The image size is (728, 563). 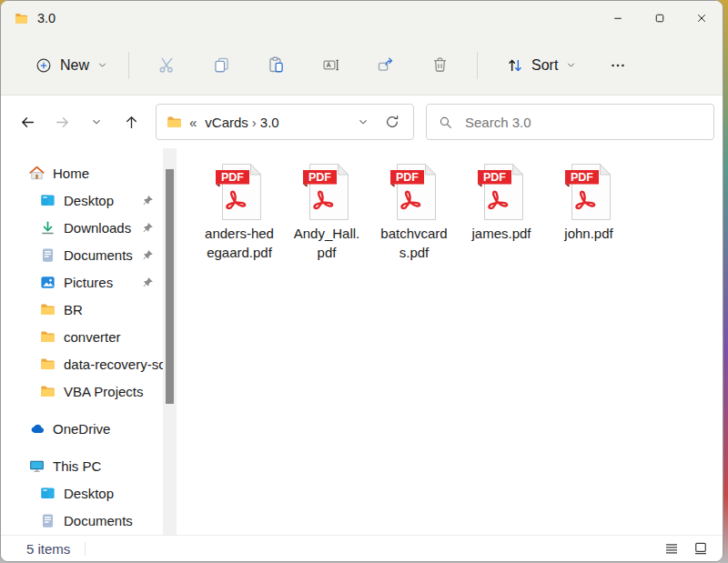 I want to click on rename-button, so click(x=330, y=65).